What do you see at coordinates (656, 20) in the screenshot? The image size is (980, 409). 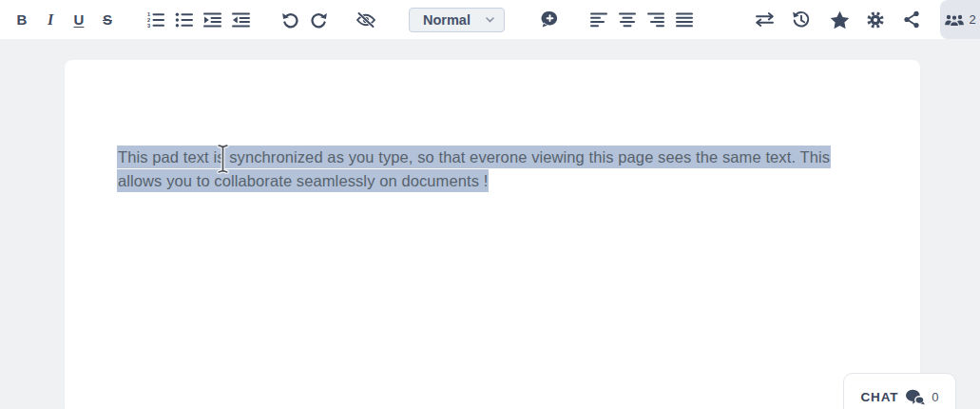 I see `align-right-icon` at bounding box center [656, 20].